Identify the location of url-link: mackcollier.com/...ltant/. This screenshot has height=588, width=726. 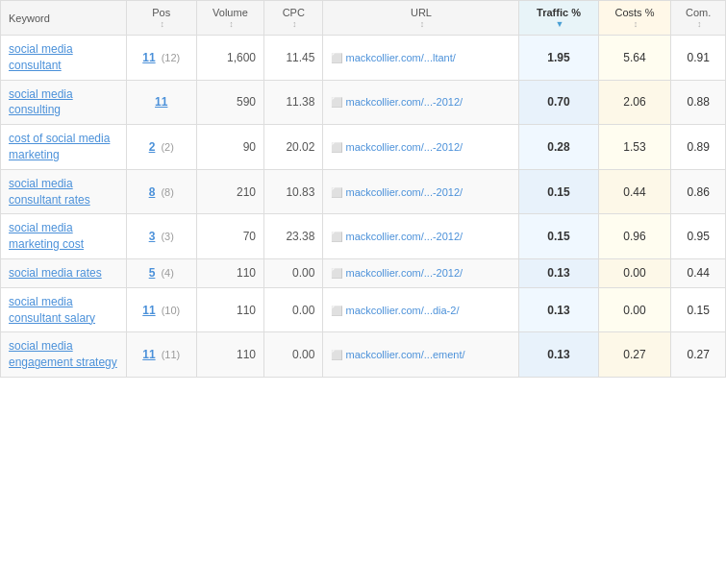
(400, 58).